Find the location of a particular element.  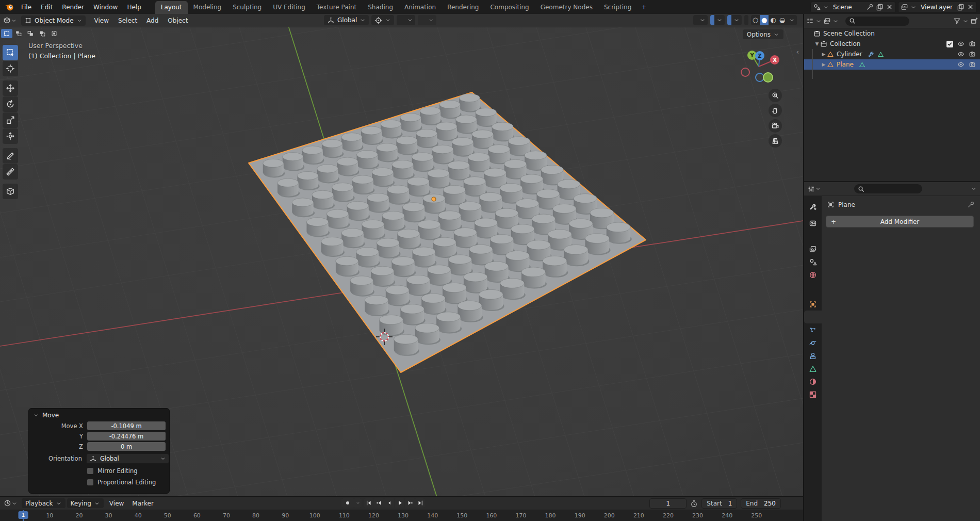

shading-wireframe-button: ○ is located at coordinates (755, 20).